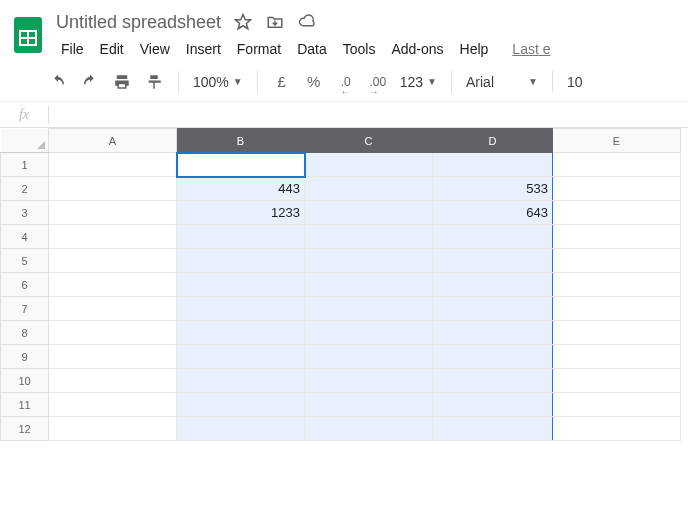  I want to click on col-header-A: A, so click(113, 141).